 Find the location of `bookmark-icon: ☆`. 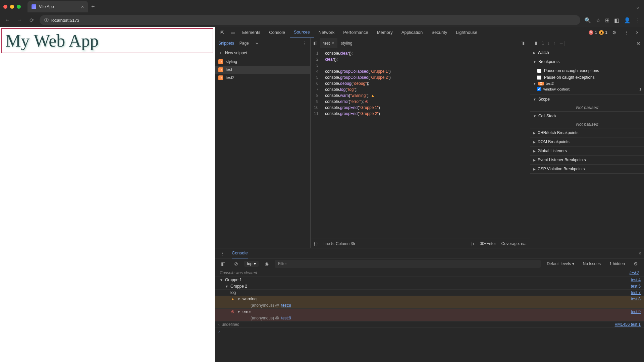

bookmark-icon: ☆ is located at coordinates (598, 20).